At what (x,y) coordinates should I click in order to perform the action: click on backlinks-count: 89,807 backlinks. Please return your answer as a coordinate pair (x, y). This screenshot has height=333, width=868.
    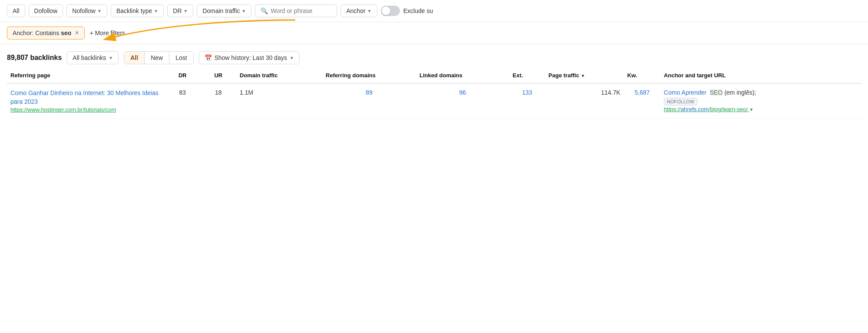
    Looking at the image, I should click on (34, 58).